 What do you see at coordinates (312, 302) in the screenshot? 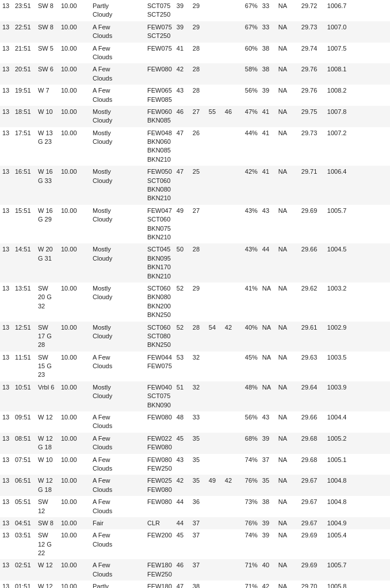
I see `table-cell: 29.62` at bounding box center [312, 302].